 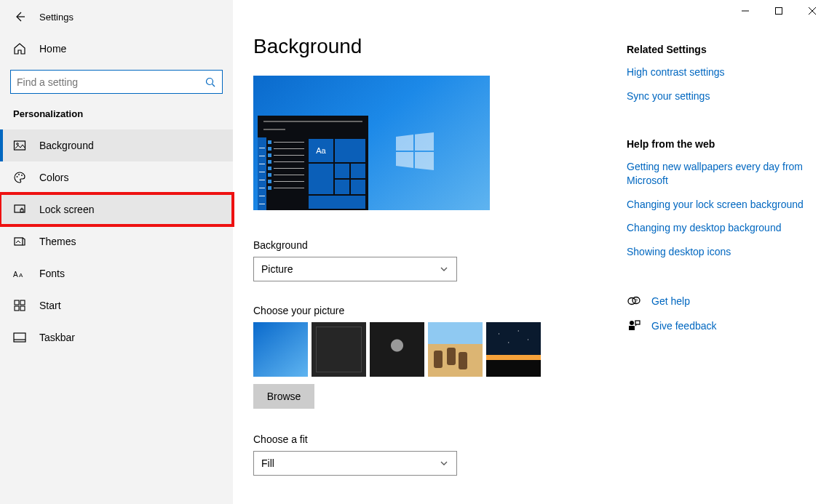 What do you see at coordinates (355, 463) in the screenshot?
I see `fit-dropdown: Fill` at bounding box center [355, 463].